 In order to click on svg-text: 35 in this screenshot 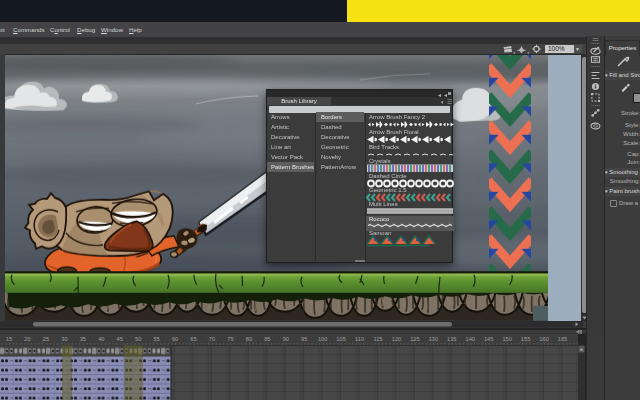, I will do `click(83, 339)`.